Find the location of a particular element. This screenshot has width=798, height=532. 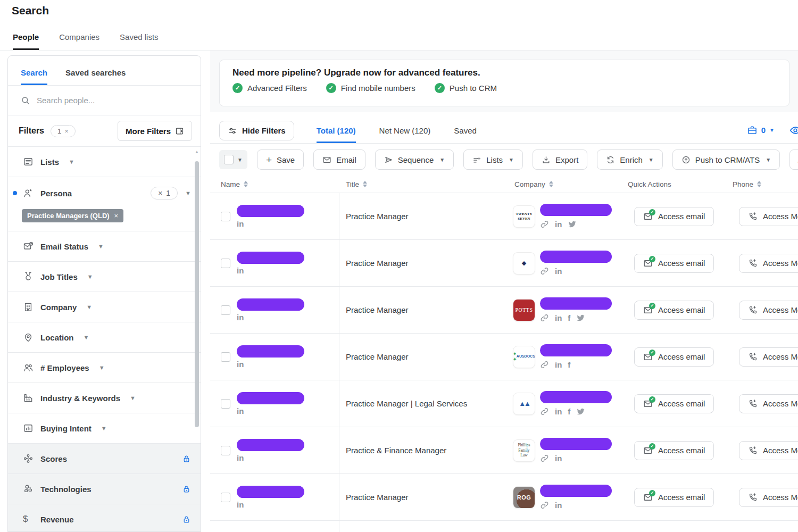

persona-tag: Practice Managers (QLD) × is located at coordinates (72, 216).